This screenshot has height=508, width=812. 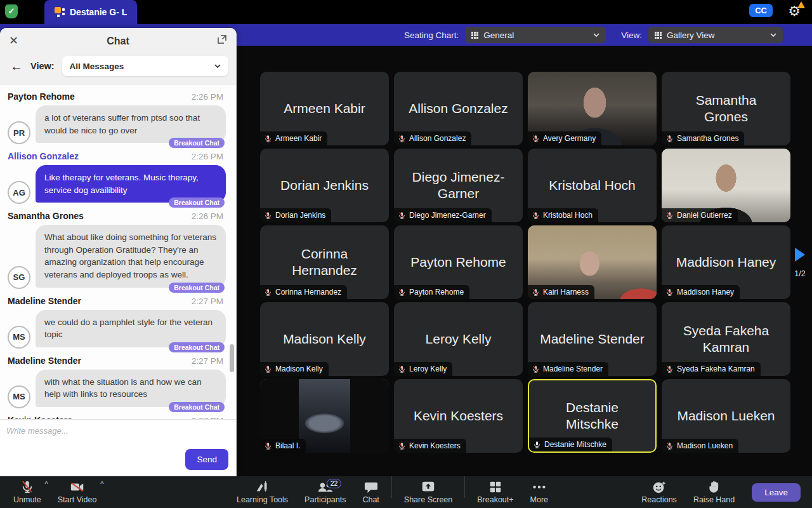 What do you see at coordinates (19, 277) in the screenshot?
I see `avatar: SG` at bounding box center [19, 277].